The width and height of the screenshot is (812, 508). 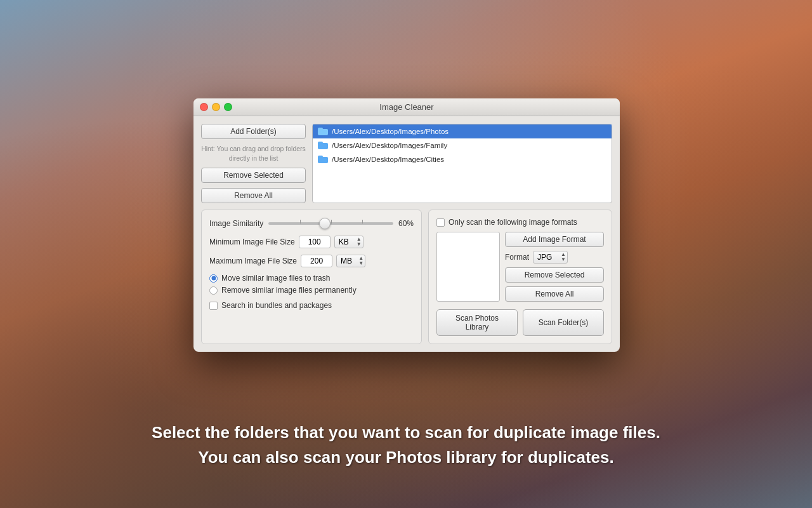 What do you see at coordinates (311, 284) in the screenshot?
I see `deletion-mode-group: Move similar image files to trash Remove…` at bounding box center [311, 284].